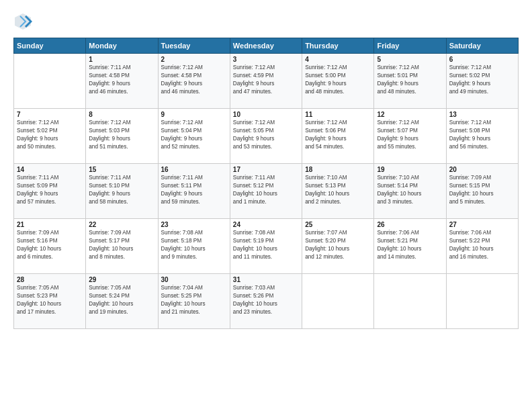 The width and height of the screenshot is (532, 411). What do you see at coordinates (266, 46) in the screenshot?
I see `header-day: Wednesday` at bounding box center [266, 46].